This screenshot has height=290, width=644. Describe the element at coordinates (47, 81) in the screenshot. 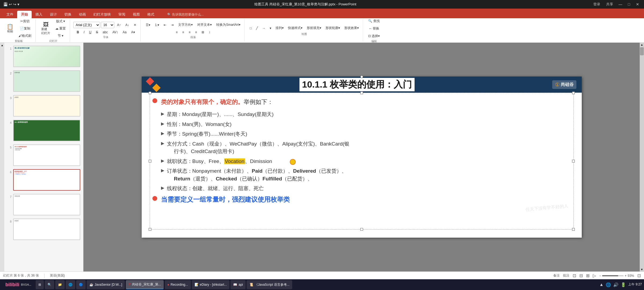

I see `slide-img-2: 目录内容` at that location.